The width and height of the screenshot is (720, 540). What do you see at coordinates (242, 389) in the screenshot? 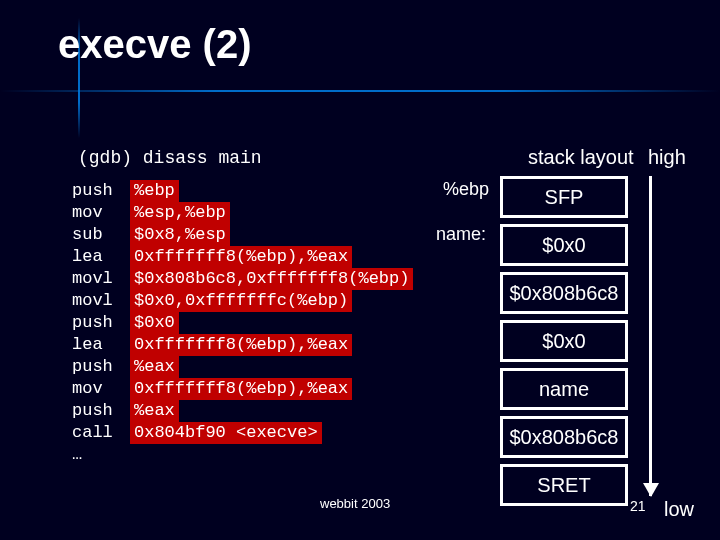
I see `asm-row: mov0xfffffff8(%ebp),%eax` at bounding box center [242, 389].